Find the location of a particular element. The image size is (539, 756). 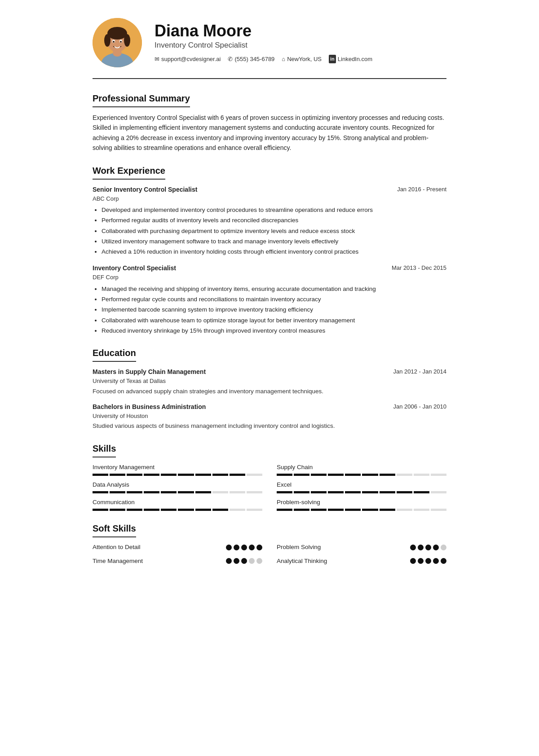

edu-description: Studied various aspects of business mana… is located at coordinates (270, 426).